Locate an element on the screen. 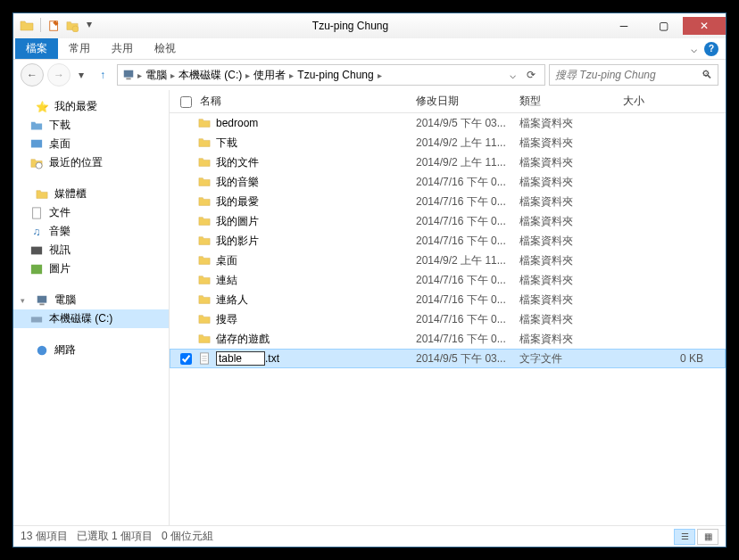 Image resolution: width=739 pixels, height=560 pixels. row-checkbox is located at coordinates (186, 358).